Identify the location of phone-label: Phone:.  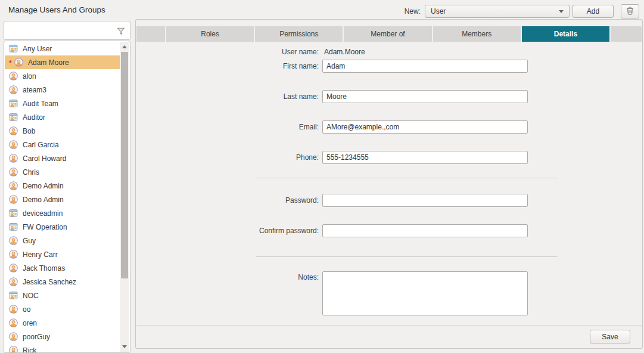
(229, 157).